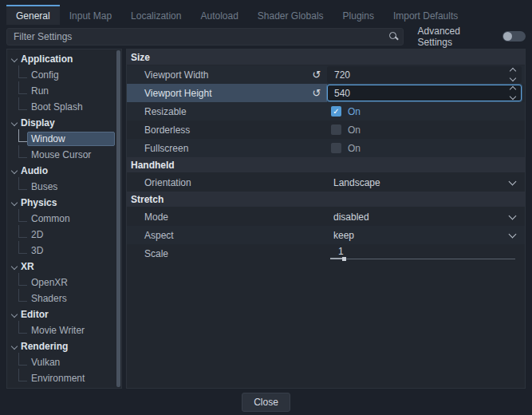  I want to click on slider-track, so click(423, 259).